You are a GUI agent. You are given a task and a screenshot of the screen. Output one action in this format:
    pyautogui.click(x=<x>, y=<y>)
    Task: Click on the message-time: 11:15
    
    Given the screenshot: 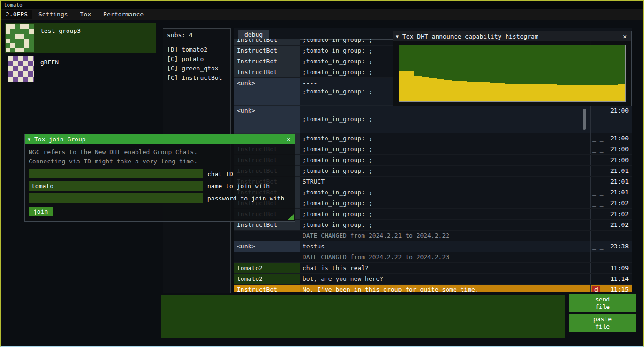 What is the action you would take?
    pyautogui.click(x=619, y=288)
    